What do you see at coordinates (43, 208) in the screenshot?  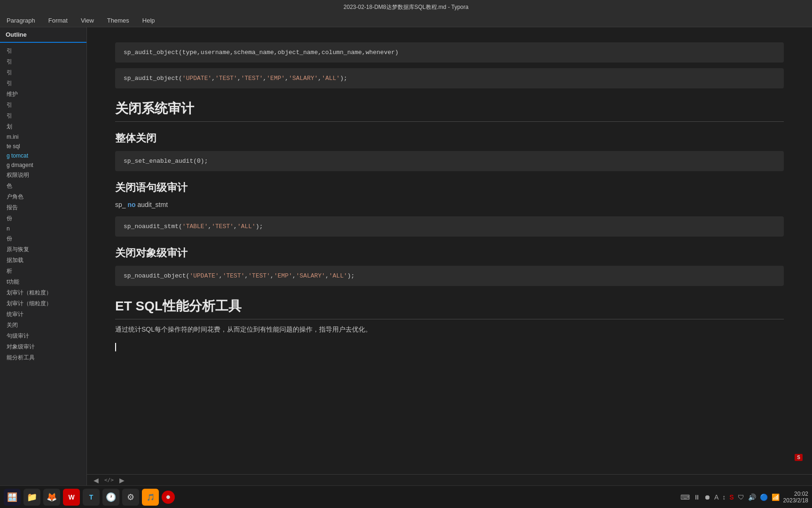 I see `sidebar-item-report: 报告` at bounding box center [43, 208].